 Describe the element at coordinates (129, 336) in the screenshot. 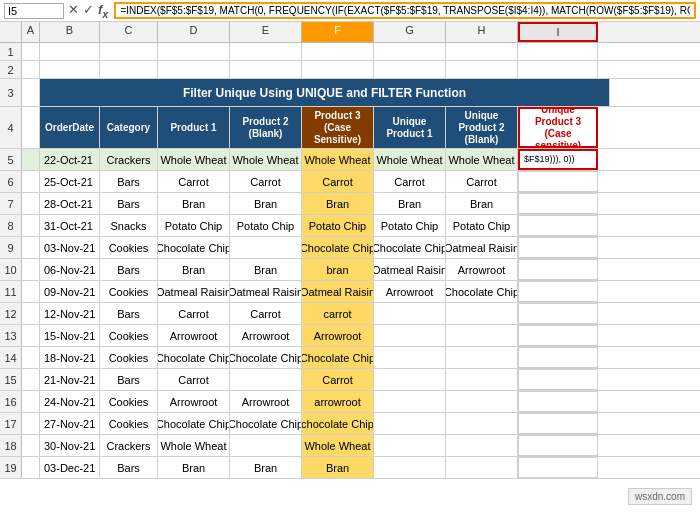

I see `cell-13c: Cookies` at that location.